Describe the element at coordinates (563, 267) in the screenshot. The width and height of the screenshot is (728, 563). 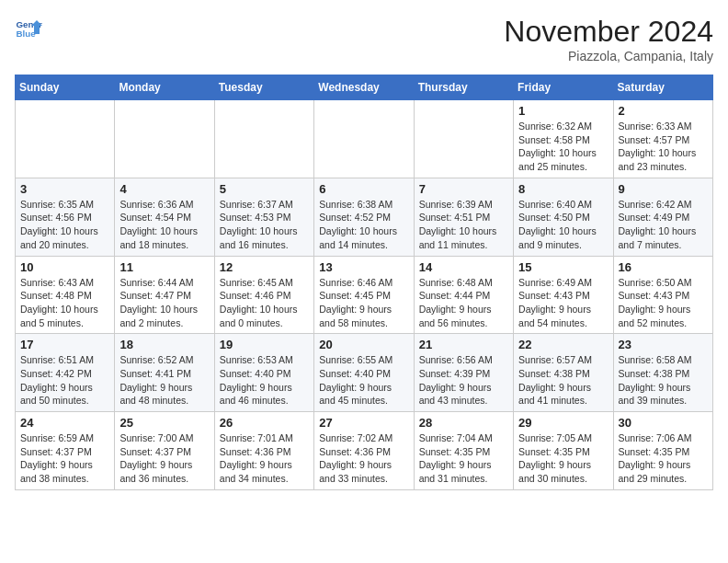
I see `day-number: 15` at that location.